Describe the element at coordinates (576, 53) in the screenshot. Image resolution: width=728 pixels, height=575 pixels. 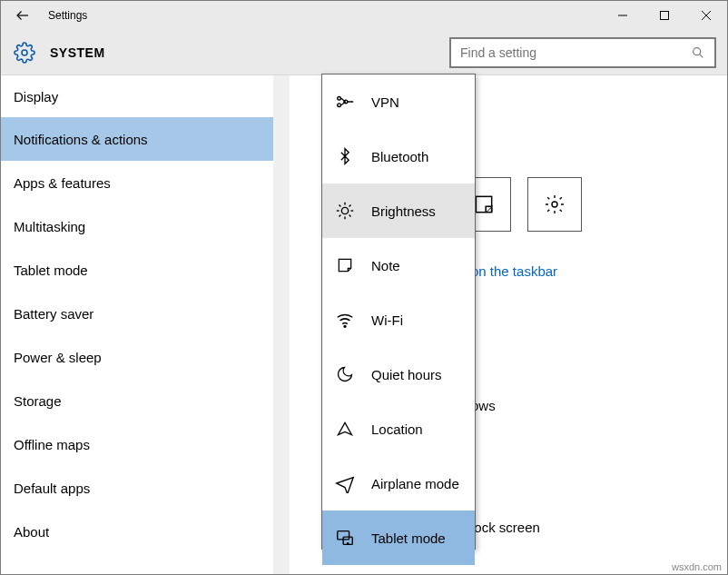
I see `search-input` at that location.